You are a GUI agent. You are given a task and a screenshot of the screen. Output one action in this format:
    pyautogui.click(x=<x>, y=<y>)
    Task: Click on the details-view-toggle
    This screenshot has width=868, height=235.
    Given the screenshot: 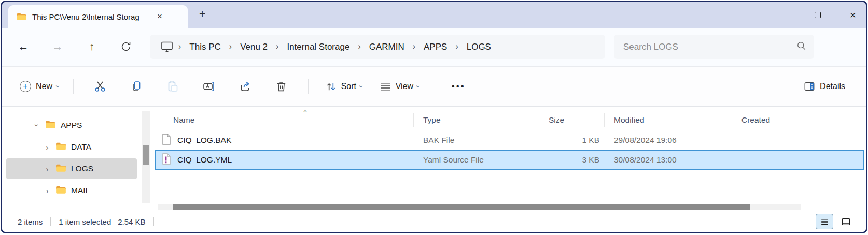 What is the action you would take?
    pyautogui.click(x=824, y=222)
    